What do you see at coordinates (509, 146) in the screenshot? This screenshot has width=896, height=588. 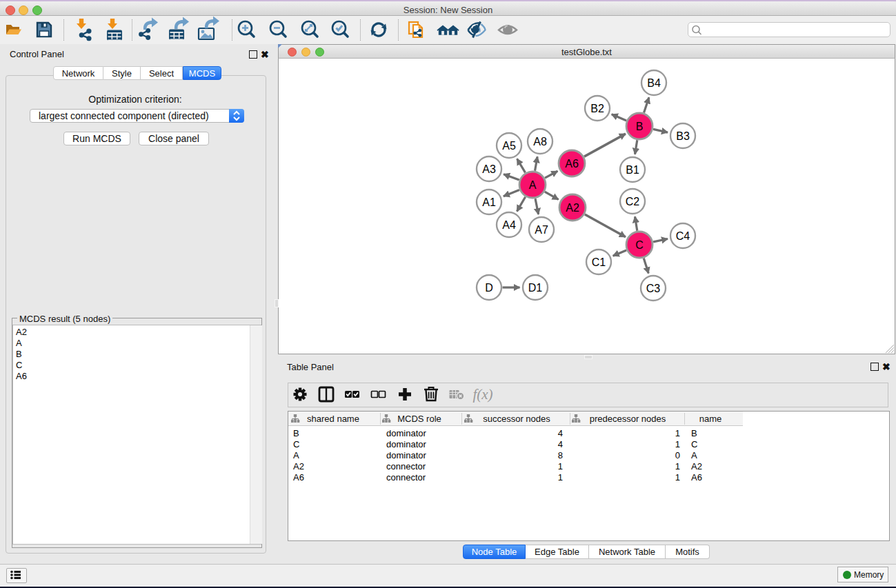 I see `svg-text: A5` at bounding box center [509, 146].